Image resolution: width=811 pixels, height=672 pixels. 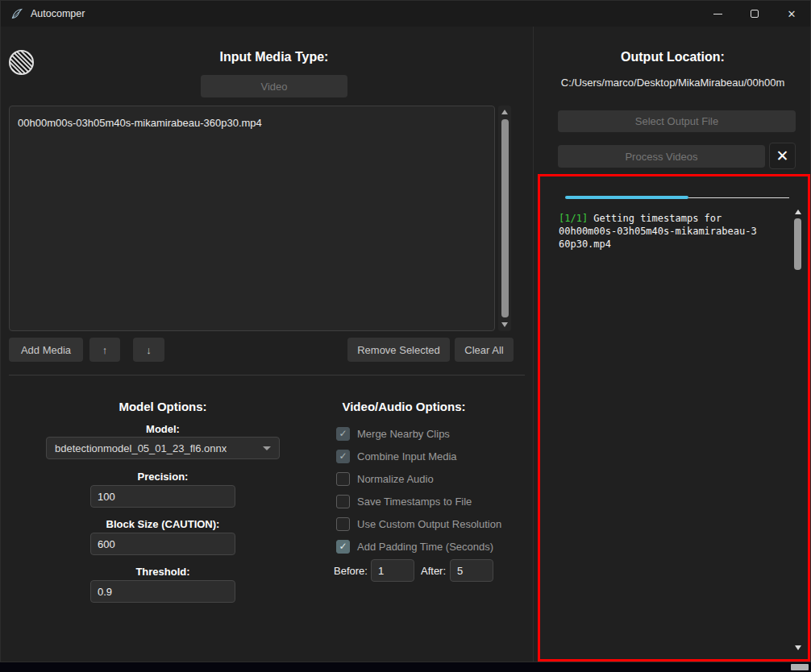 What do you see at coordinates (419, 524) in the screenshot?
I see `checkbox-custom-output-resolution: Use Custom Output Resolution` at bounding box center [419, 524].